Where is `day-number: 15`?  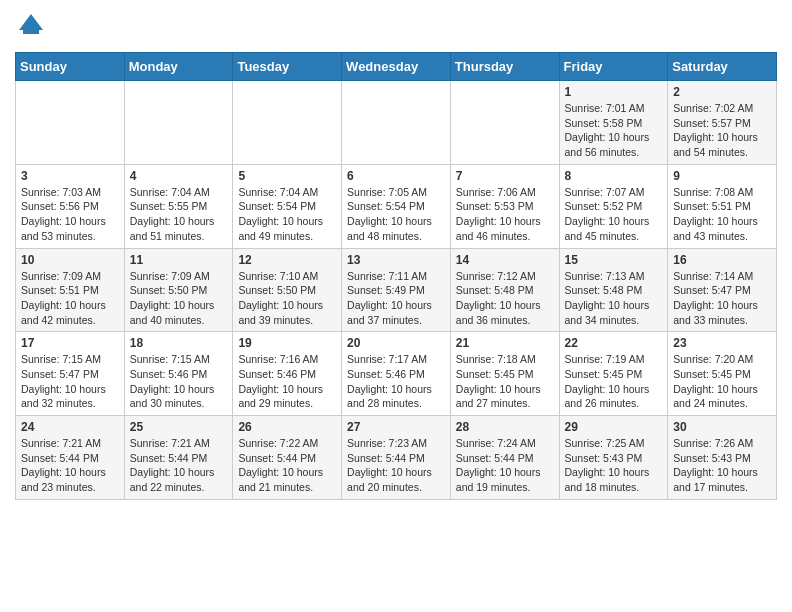 day-number: 15 is located at coordinates (614, 260).